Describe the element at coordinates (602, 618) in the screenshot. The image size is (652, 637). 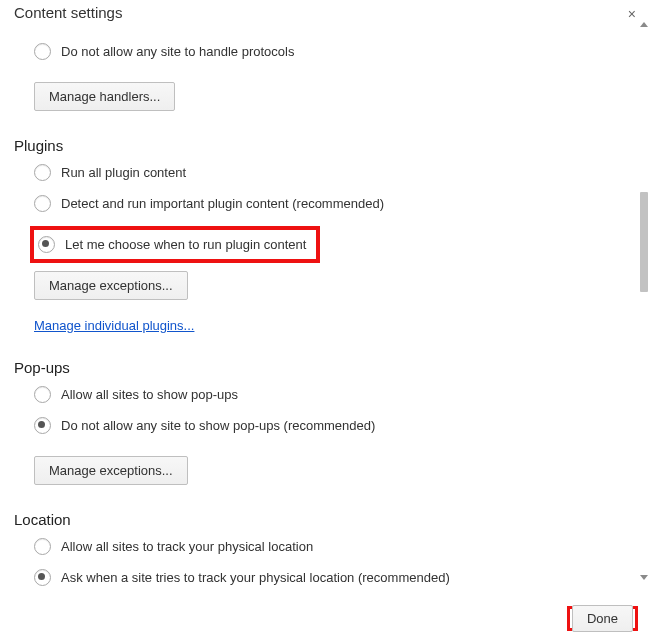
I see `done-button: Done` at that location.